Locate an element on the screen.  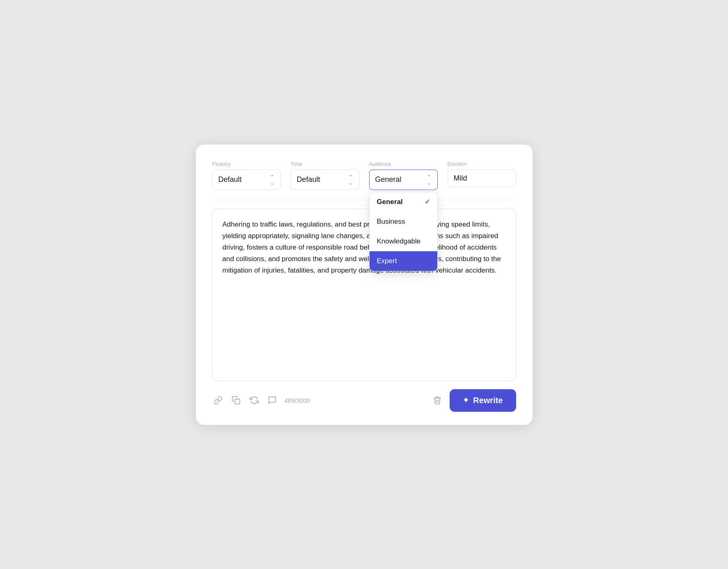
audience-dropdown: General ✓ Business Knowledgable Expert is located at coordinates (403, 232).